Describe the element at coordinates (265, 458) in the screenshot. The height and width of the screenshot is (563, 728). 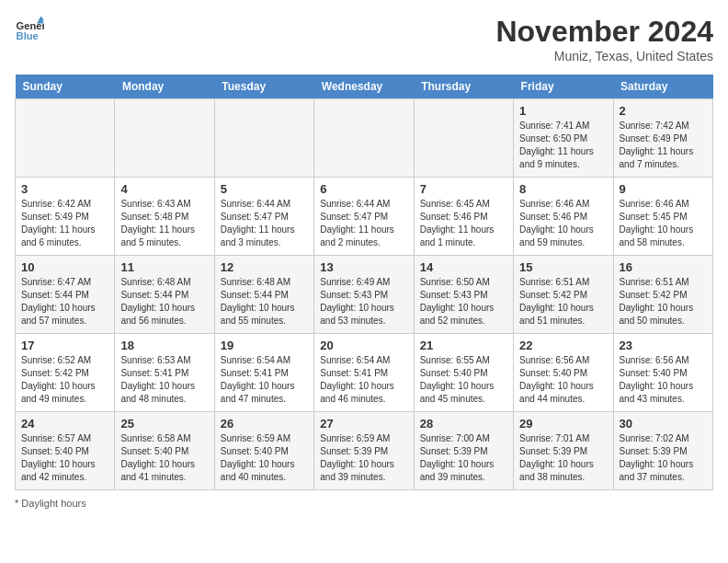
I see `day-info: Sunrise: 6:59 AM Sunset: 5:40 PM Dayligh…` at that location.